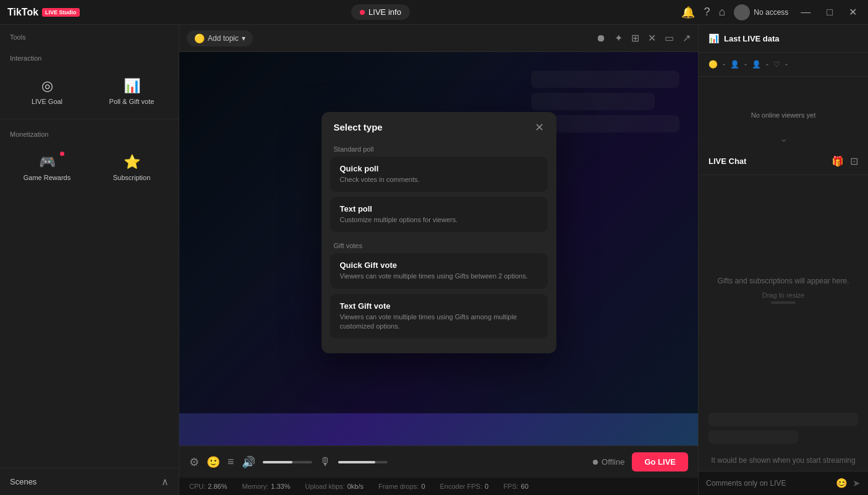  I want to click on live-info-button: LIVE info, so click(381, 12).